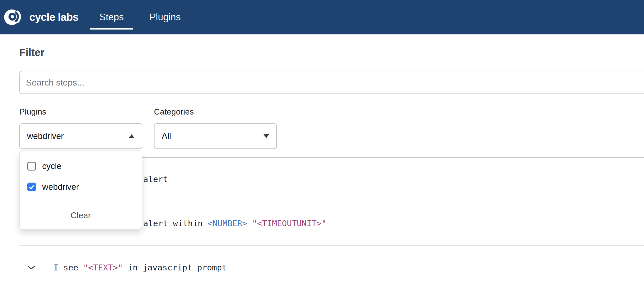 Image resolution: width=644 pixels, height=283 pixels. What do you see at coordinates (52, 166) in the screenshot?
I see `plugin-option-label: cycle` at bounding box center [52, 166].